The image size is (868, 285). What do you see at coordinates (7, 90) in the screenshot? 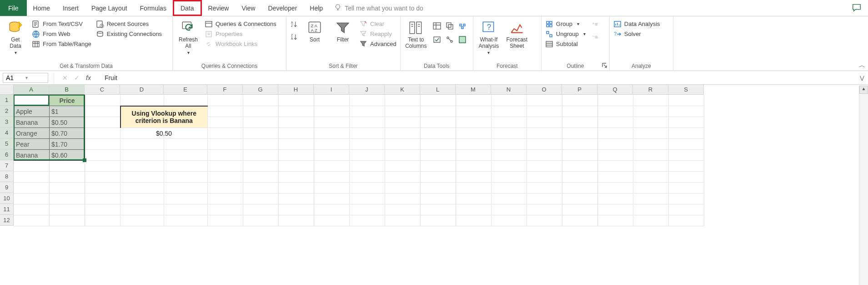
I see `select-all-corner` at bounding box center [7, 90].